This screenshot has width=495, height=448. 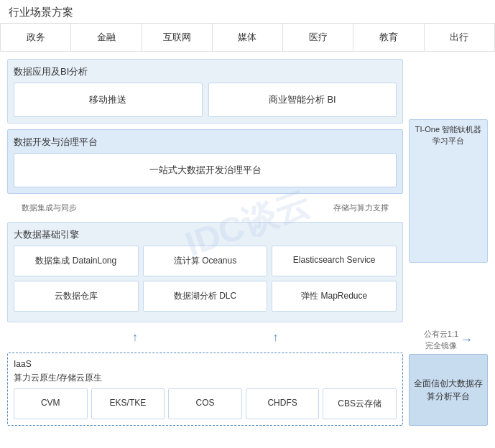 What do you see at coordinates (50, 403) in the screenshot?
I see `cvm-cell: CVM` at bounding box center [50, 403].